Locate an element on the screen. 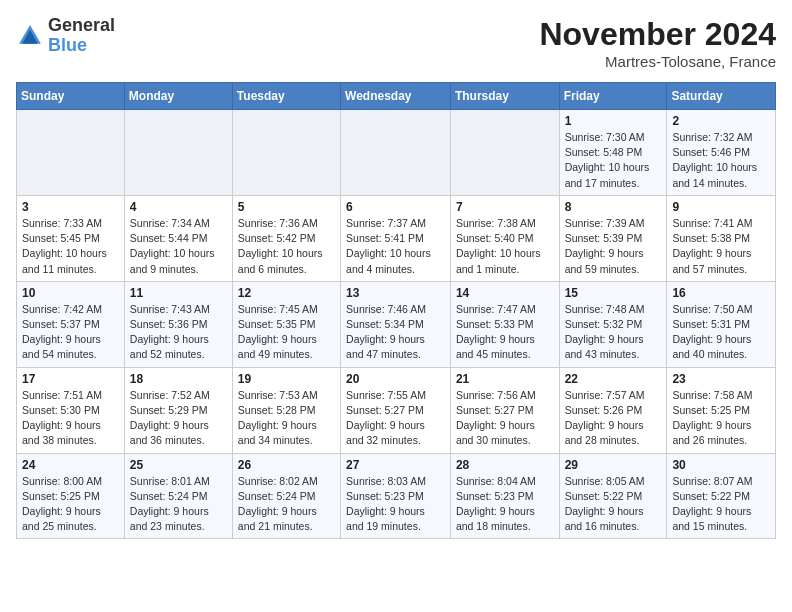 This screenshot has width=792, height=612. weekday-header-tuesday: Tuesday is located at coordinates (286, 96).